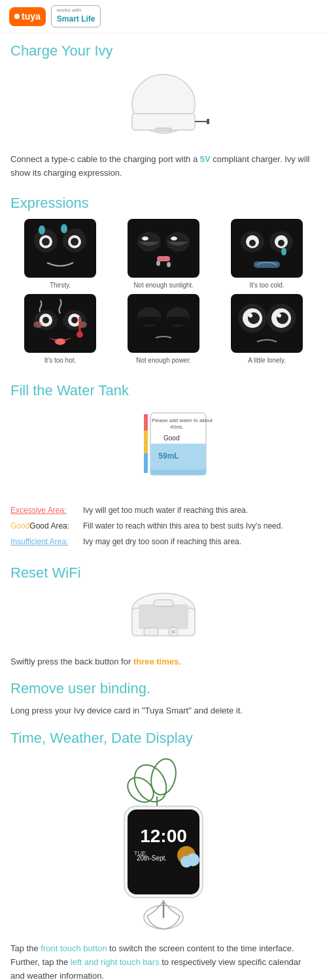 The width and height of the screenshot is (327, 980). I want to click on face-thirsty, so click(60, 248).